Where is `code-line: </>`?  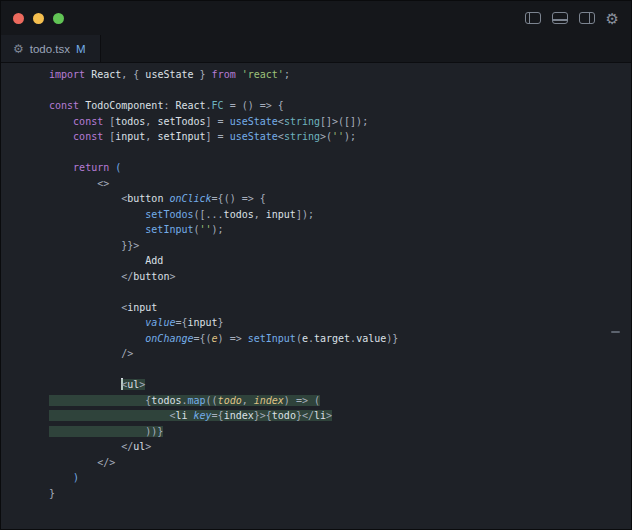 code-line: </> is located at coordinates (340, 463).